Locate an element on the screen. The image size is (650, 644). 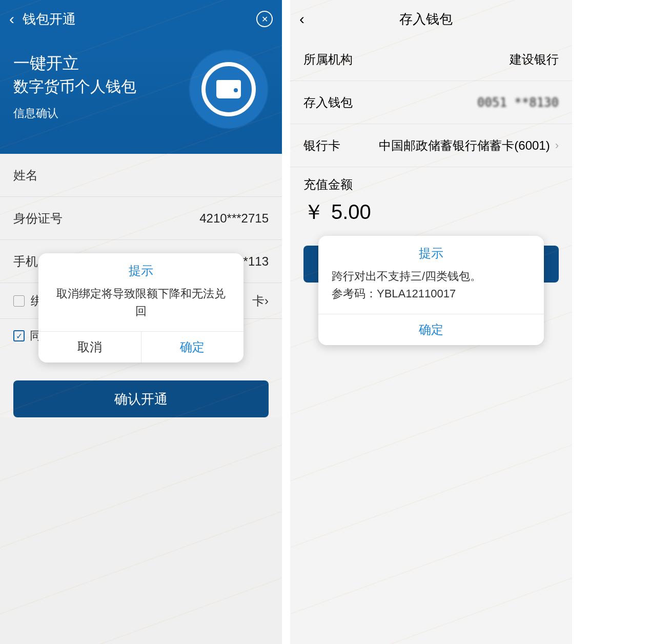
label-card: 银行卡 is located at coordinates (341, 146).